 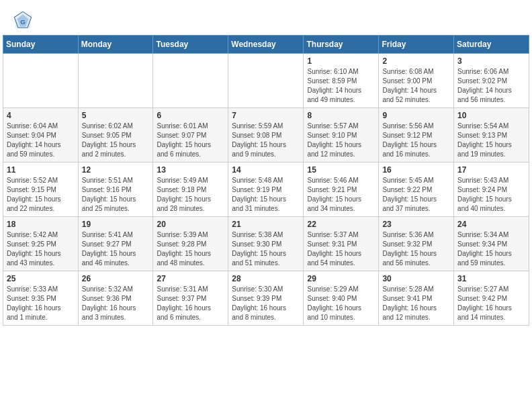 I want to click on day-info: Sunrise: 5:57 AM Sunset: 9:10 PM Dayligh…, so click(x=341, y=140).